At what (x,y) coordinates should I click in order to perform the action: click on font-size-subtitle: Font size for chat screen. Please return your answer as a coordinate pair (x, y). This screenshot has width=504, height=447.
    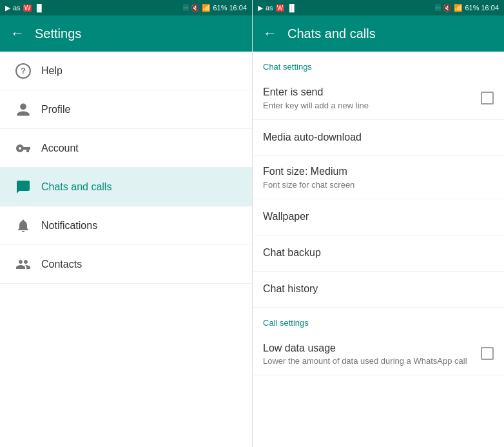
    Looking at the image, I should click on (378, 184).